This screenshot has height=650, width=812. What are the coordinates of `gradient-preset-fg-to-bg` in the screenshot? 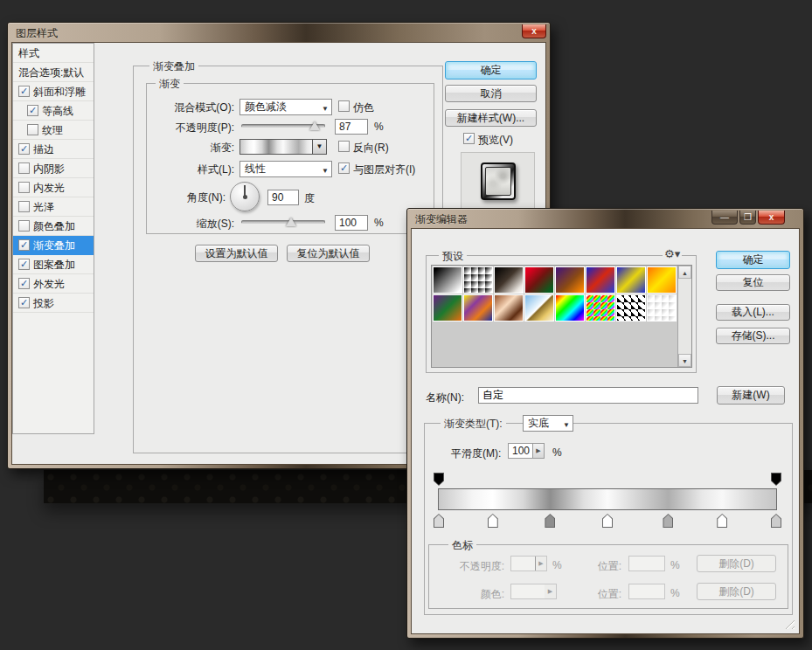 It's located at (448, 280).